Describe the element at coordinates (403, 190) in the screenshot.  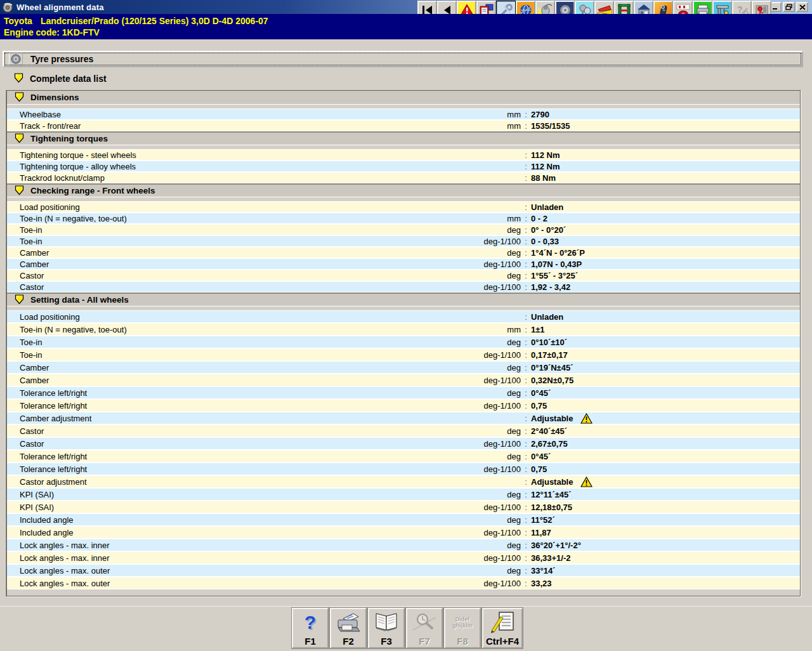
I see `section-header: Checking range - Front wheels` at that location.